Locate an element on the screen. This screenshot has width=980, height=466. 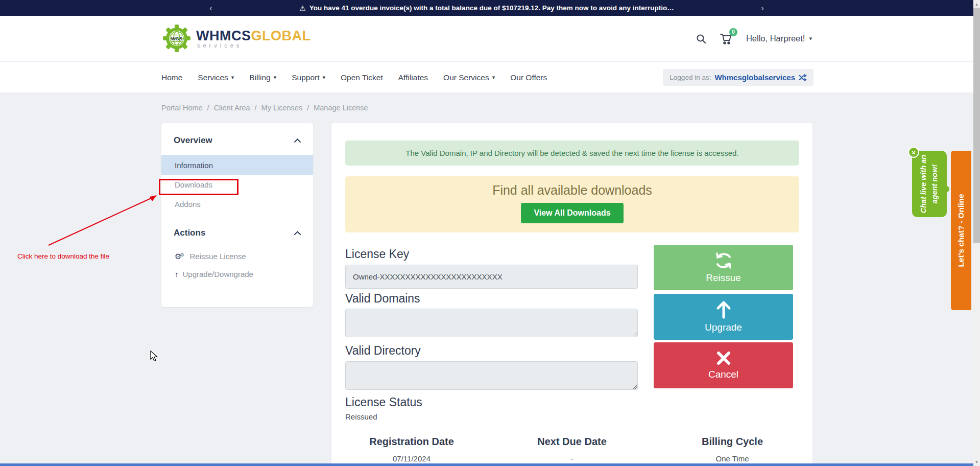
valid-domains-textarea is located at coordinates (491, 323).